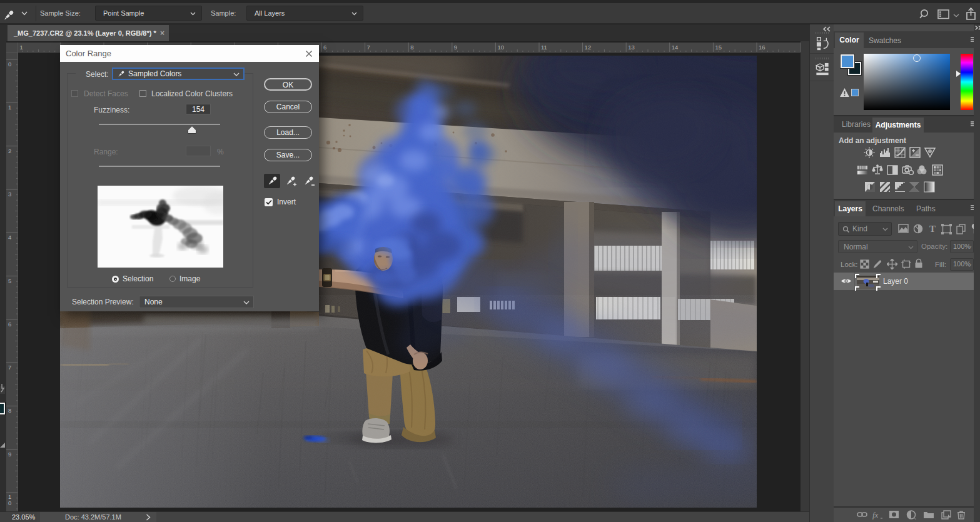  I want to click on svg-text: 5, so click(10, 281).